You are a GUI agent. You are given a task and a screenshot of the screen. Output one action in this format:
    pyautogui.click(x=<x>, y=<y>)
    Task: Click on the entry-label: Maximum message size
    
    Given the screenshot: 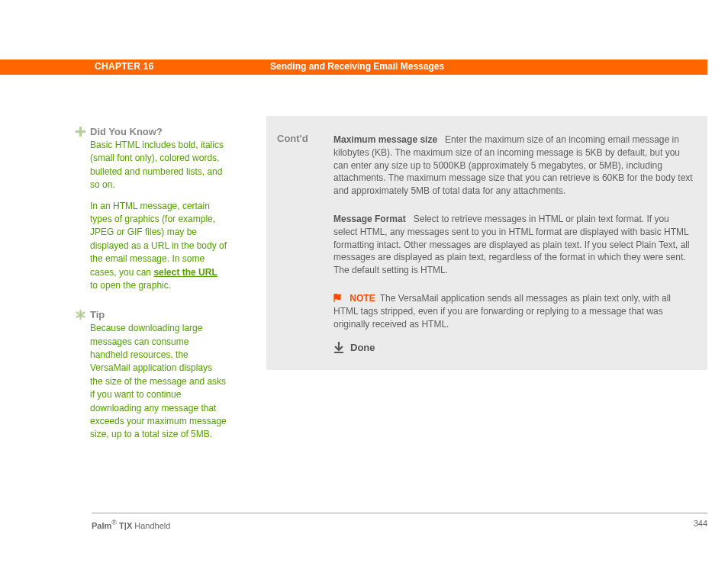 What is the action you would take?
    pyautogui.click(x=385, y=140)
    